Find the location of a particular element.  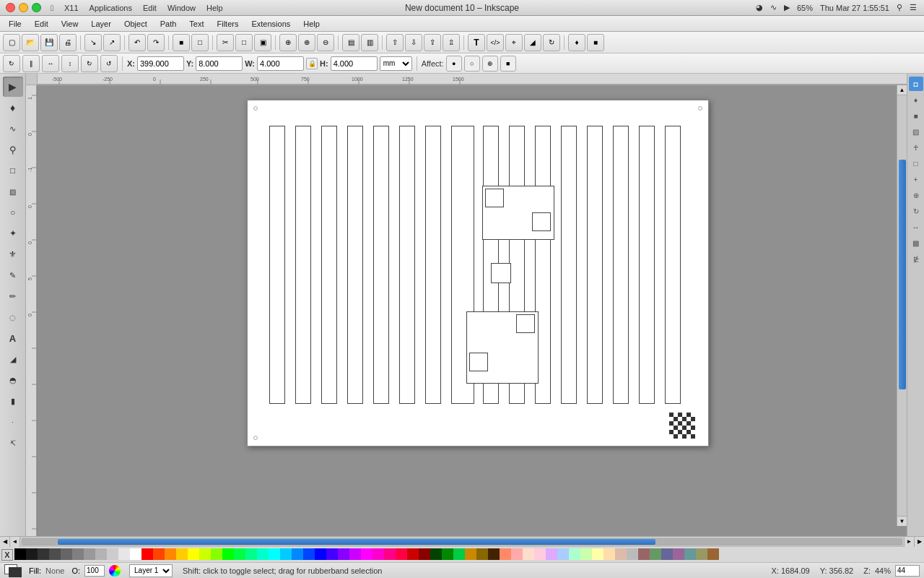

affect-btn2: ○ is located at coordinates (472, 64).